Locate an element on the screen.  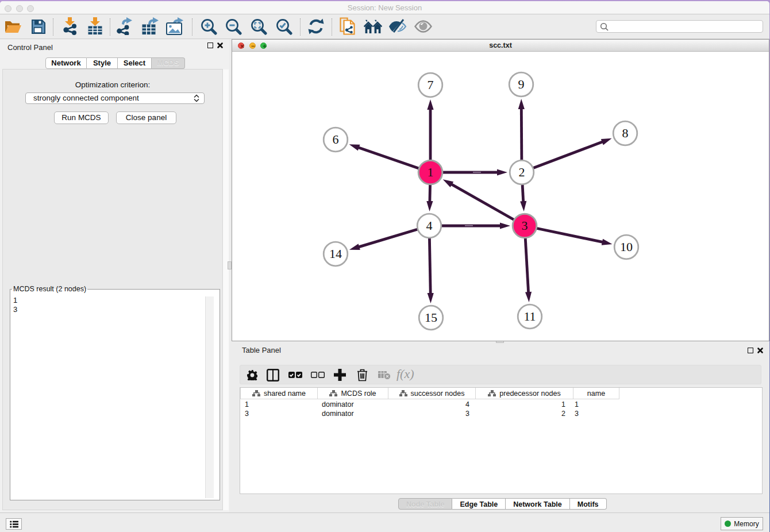
svg-text: 6 is located at coordinates (336, 139).